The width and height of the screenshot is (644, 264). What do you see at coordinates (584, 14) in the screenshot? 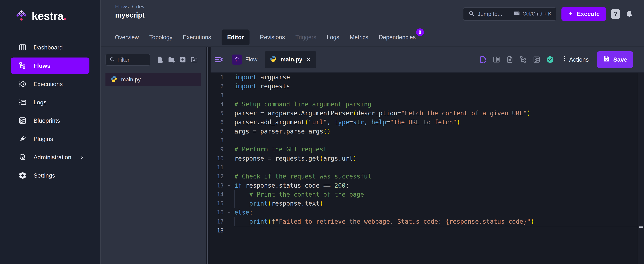
I see `execute-button: Execute` at bounding box center [584, 14].